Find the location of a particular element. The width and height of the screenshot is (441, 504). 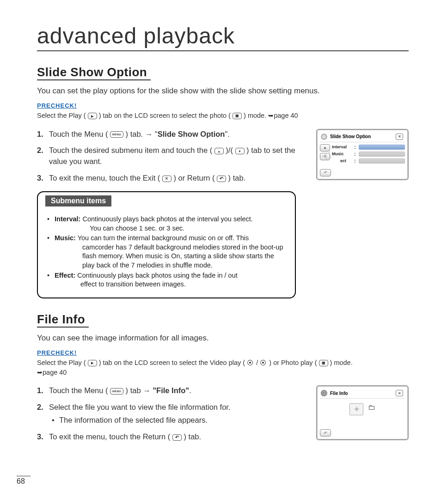

text: ) tab on the LCD screen to select the Vi… is located at coordinates (172, 363).